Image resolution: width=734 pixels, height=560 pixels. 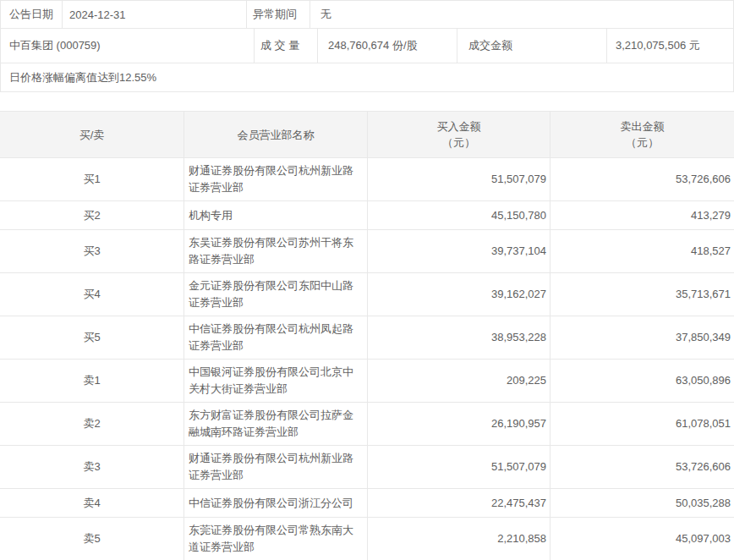 What do you see at coordinates (367, 425) in the screenshot?
I see `table-row: 卖2 东方财富证券股份有限公司拉萨金融城南环路证券营业部 26,190,957 …` at bounding box center [367, 425].